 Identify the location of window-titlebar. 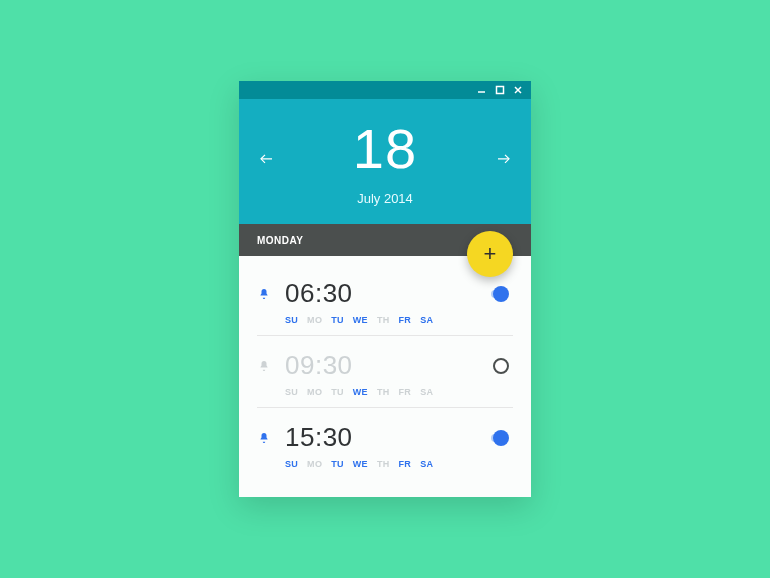
(385, 90).